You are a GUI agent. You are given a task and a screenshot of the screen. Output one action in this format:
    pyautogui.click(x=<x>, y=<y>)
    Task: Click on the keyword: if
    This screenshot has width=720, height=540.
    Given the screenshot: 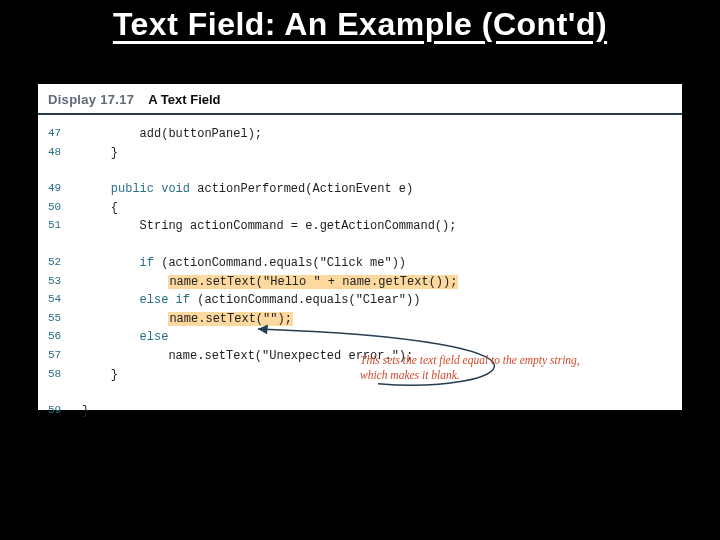 What is the action you would take?
    pyautogui.click(x=151, y=263)
    